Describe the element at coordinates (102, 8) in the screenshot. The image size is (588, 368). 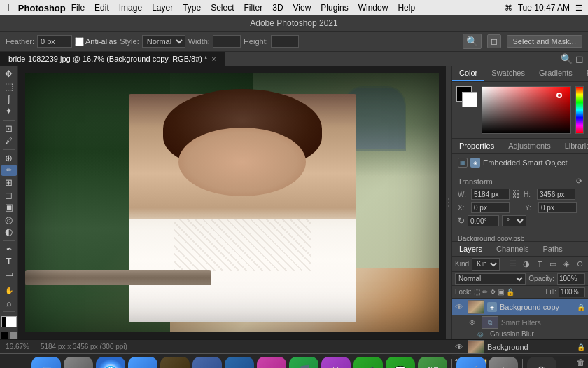
I see `menu-edit: Edit` at that location.